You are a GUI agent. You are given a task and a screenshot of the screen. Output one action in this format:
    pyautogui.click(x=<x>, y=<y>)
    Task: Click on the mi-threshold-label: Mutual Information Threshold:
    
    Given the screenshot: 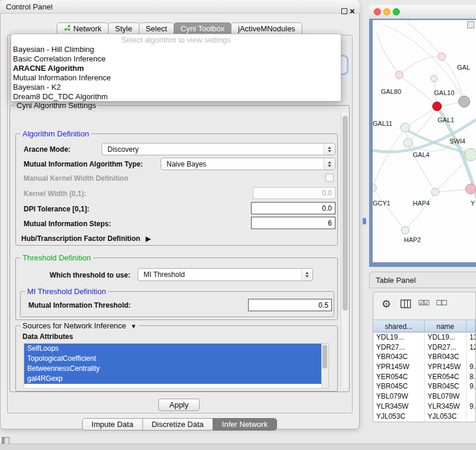 What is the action you would take?
    pyautogui.click(x=79, y=305)
    